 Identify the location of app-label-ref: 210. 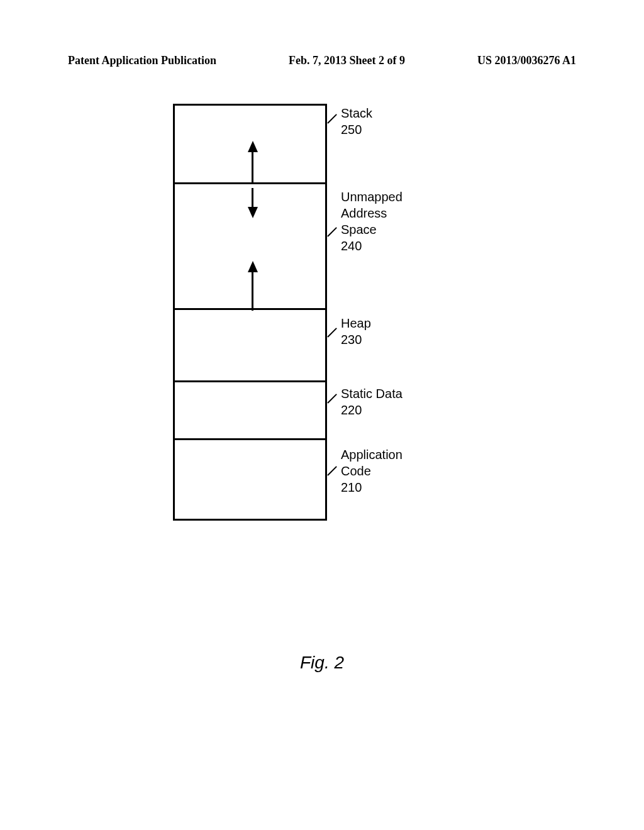
(351, 487).